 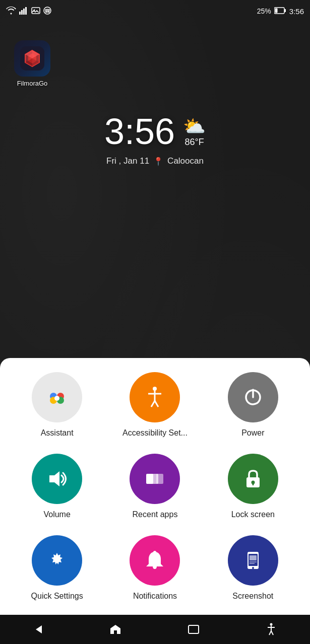 I want to click on volume-label: Volume, so click(x=56, y=515).